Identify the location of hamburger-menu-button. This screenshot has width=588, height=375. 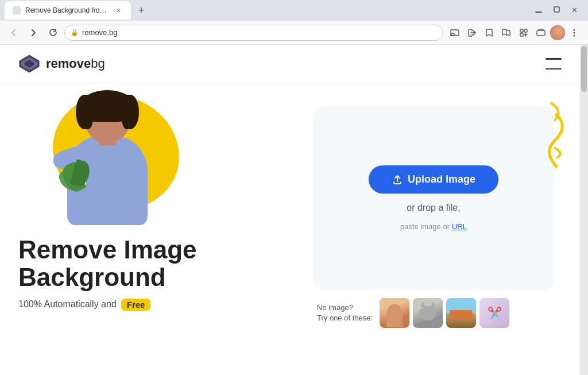
(554, 64).